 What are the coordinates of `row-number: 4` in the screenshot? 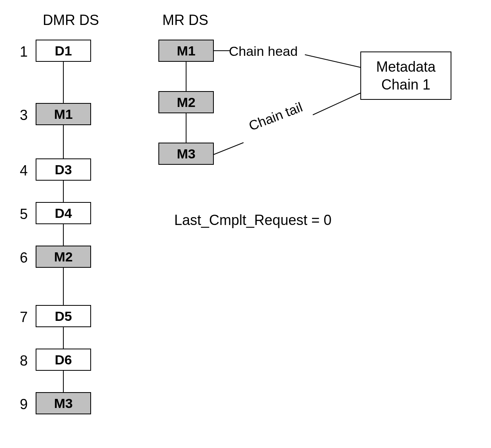 It's located at (22, 171).